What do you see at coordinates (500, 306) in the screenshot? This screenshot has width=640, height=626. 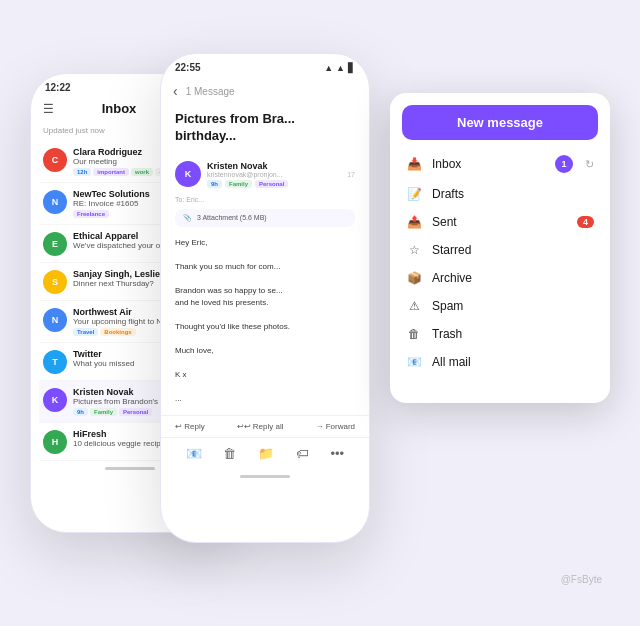 I see `menu-item-spam: ⚠ Spam` at bounding box center [500, 306].